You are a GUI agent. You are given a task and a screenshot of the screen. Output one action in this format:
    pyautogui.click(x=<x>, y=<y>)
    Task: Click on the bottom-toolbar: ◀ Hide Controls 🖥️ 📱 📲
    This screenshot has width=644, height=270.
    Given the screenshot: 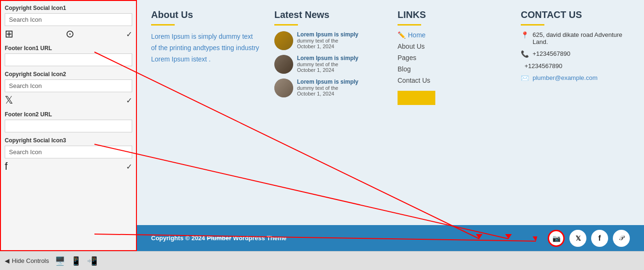 What is the action you would take?
    pyautogui.click(x=322, y=261)
    